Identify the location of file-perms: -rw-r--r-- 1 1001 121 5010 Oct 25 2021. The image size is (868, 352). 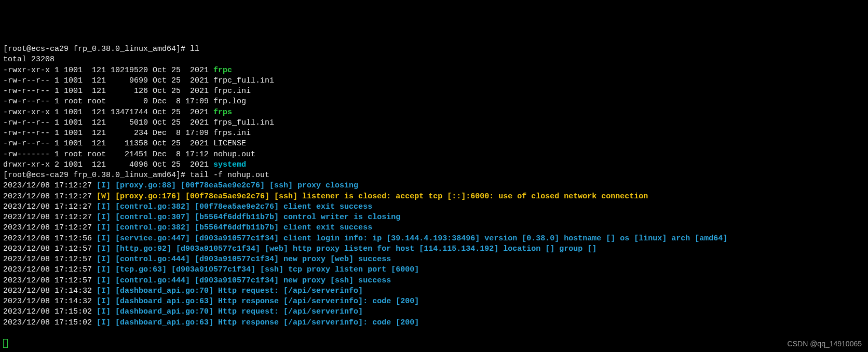
(108, 123).